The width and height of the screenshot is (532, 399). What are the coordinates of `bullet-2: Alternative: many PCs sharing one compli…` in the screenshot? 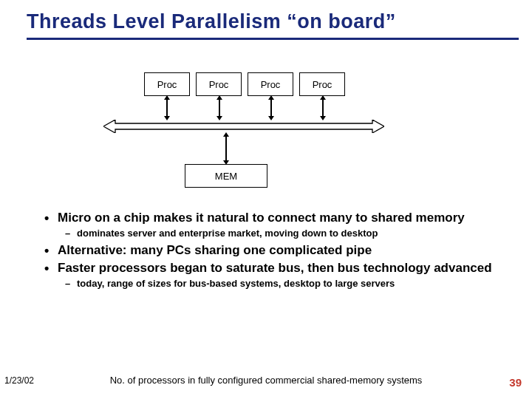 It's located at (279, 250).